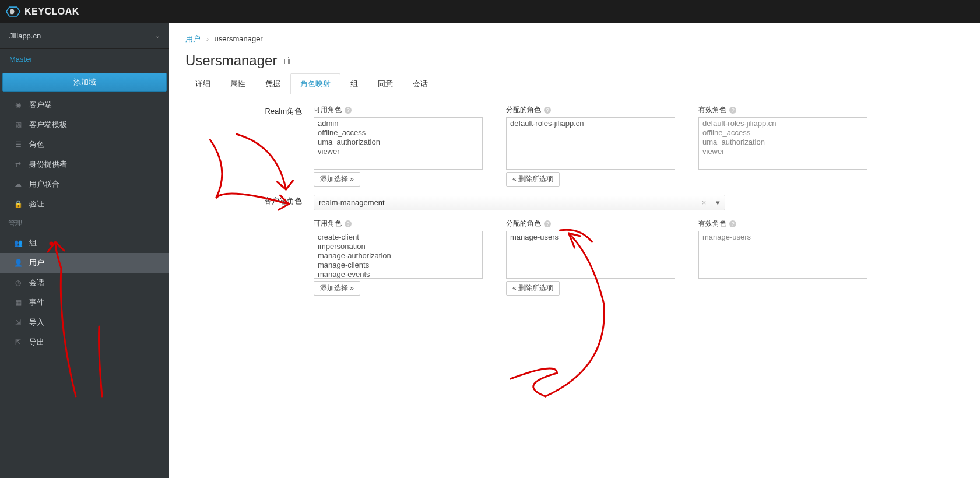 This screenshot has height=478, width=980. I want to click on breadcrumb: 用户 › usersmanager, so click(575, 39).